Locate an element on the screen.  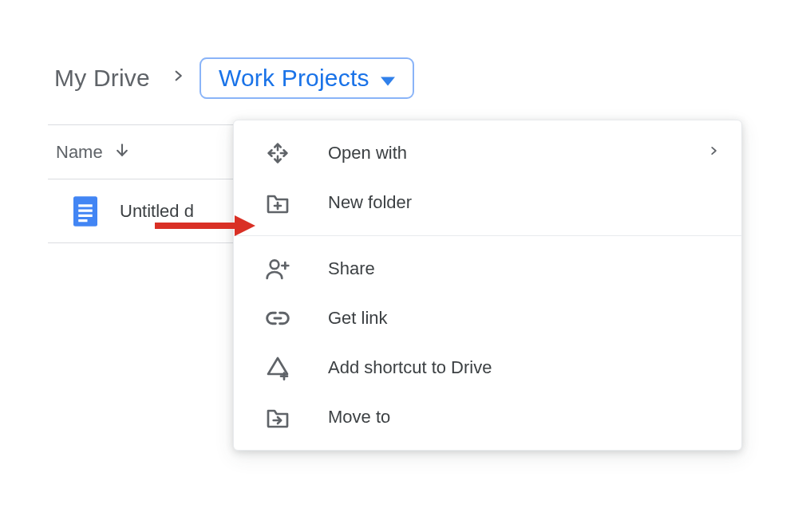
open-with-icon is located at coordinates (278, 153).